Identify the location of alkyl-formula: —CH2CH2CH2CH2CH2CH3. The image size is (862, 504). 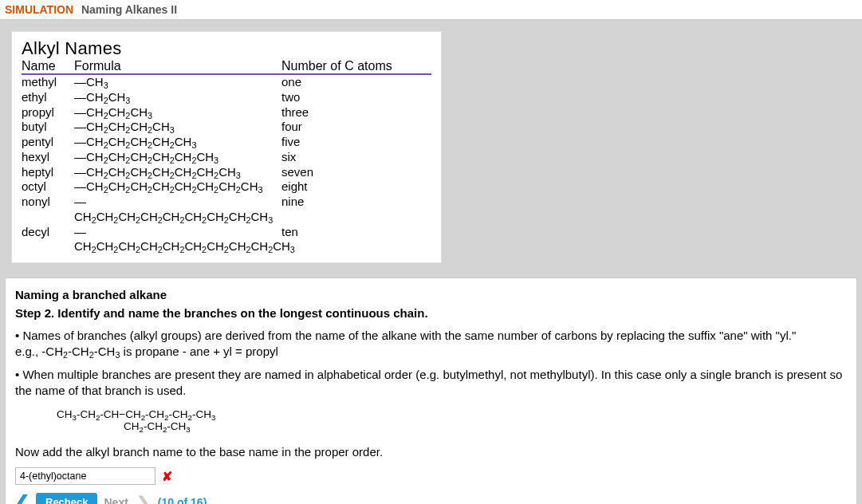
(178, 158).